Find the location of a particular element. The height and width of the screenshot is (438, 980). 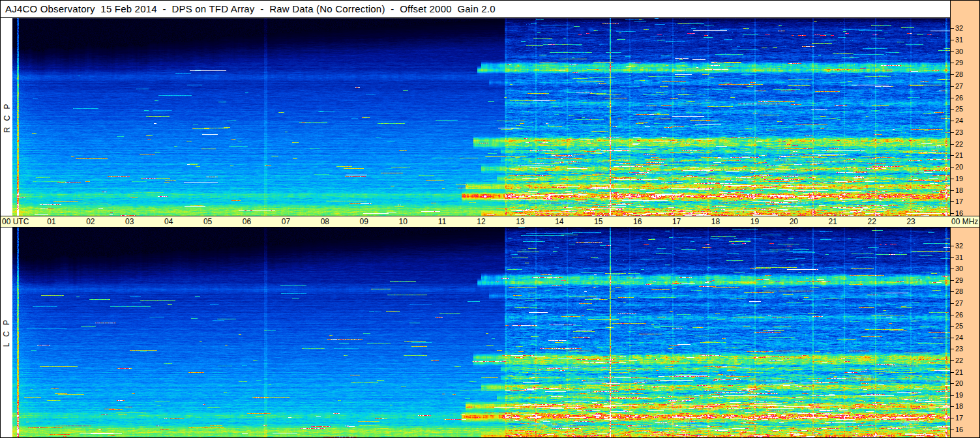

hour-label: 20 is located at coordinates (794, 222).